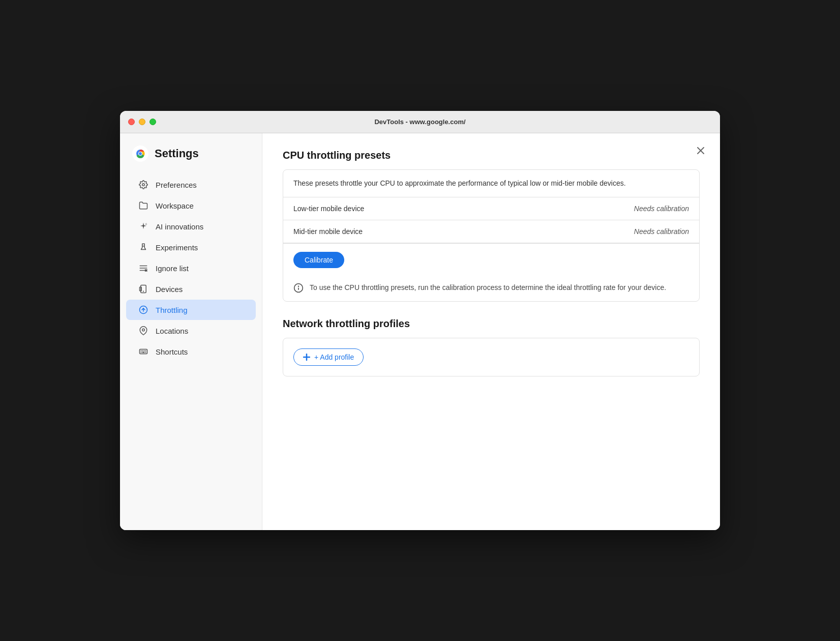 This screenshot has width=840, height=641. What do you see at coordinates (172, 310) in the screenshot?
I see `sidebar-item-label: Throttling` at bounding box center [172, 310].